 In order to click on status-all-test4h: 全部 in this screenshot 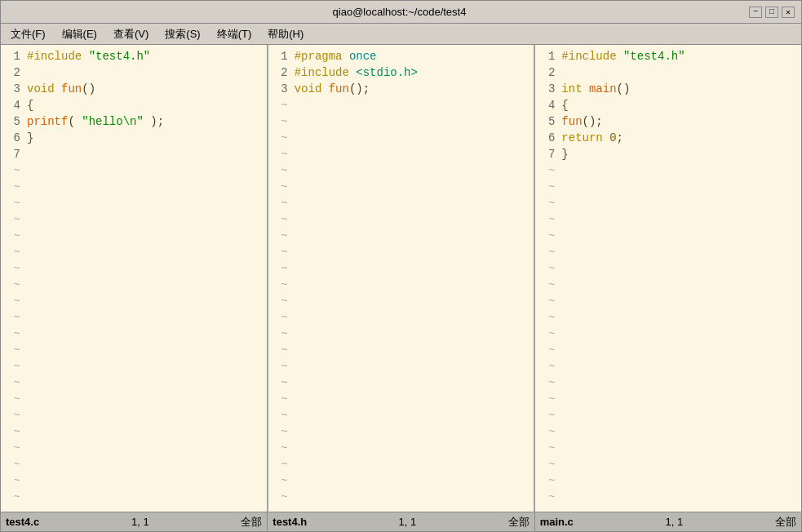, I will do `click(519, 522)`.